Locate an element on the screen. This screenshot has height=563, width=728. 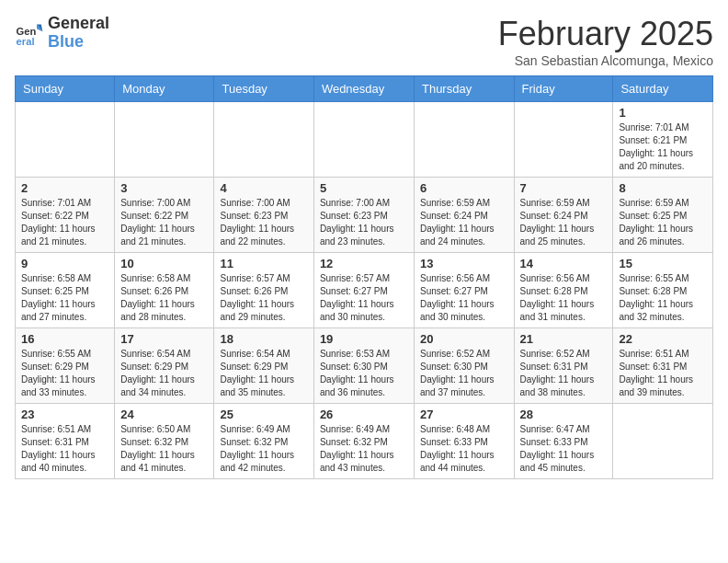
day-number: 14 is located at coordinates (564, 263).